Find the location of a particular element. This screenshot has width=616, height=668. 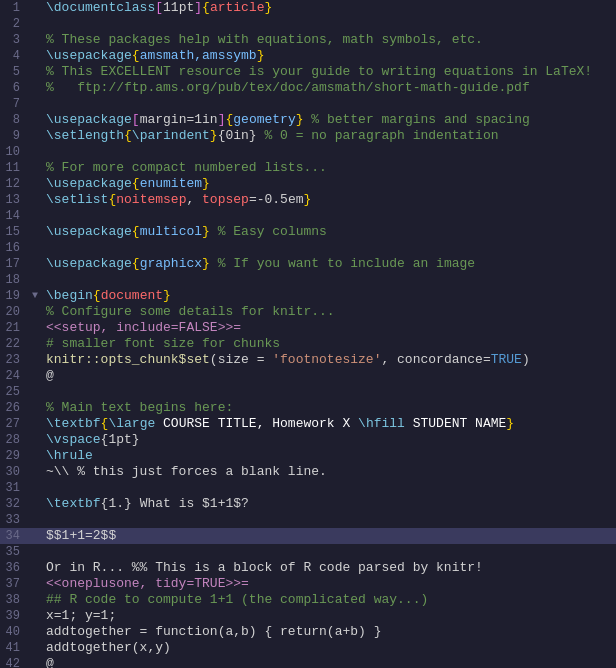

line-content-4: \usepackage{amsmath,amssymb} is located at coordinates (329, 56).